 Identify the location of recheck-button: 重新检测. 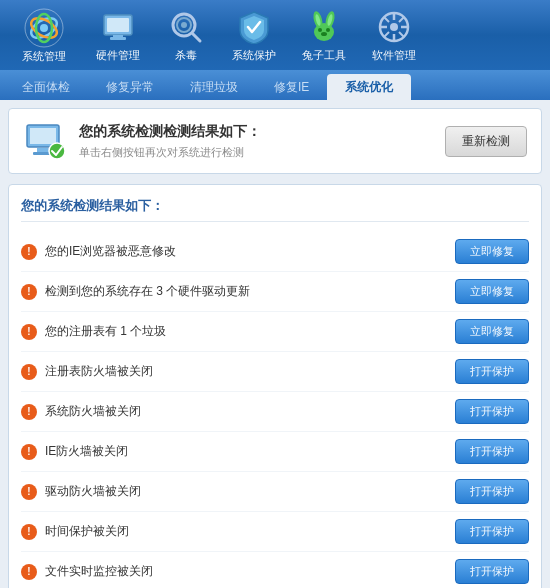
(486, 142).